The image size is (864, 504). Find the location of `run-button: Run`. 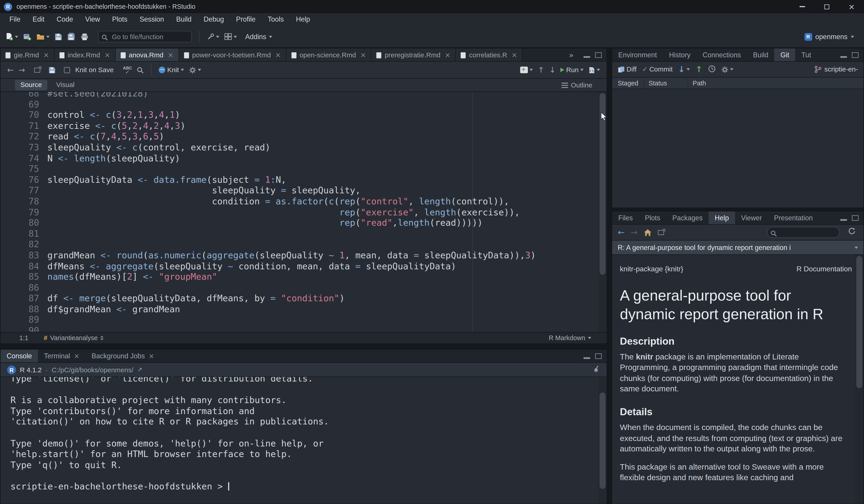

run-button: Run is located at coordinates (572, 70).